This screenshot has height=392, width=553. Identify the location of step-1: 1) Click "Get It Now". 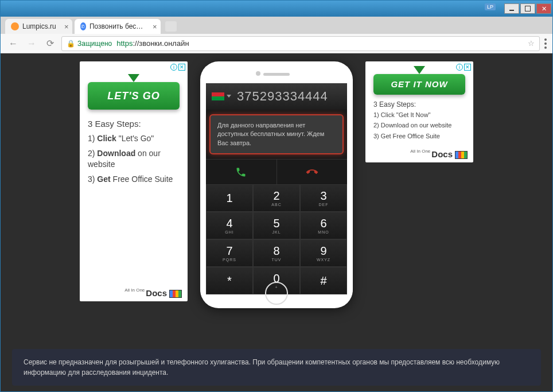
(419, 115).